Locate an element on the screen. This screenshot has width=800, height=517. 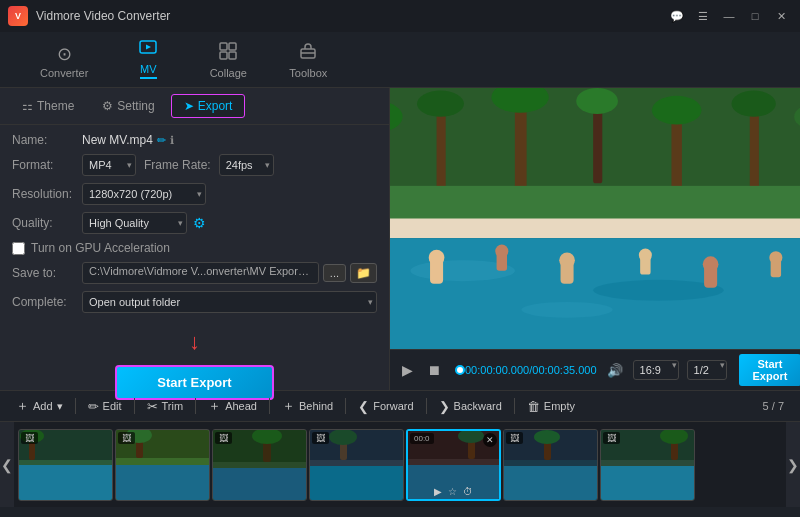
menu-button: ☰ is located at coordinates (703, 16).